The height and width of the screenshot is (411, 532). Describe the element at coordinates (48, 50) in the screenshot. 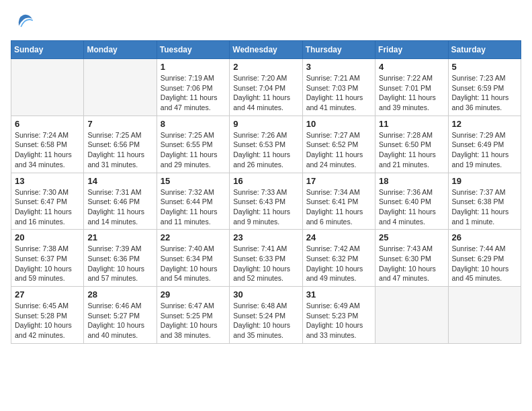

I see `day-of-week-header: Sunday` at that location.